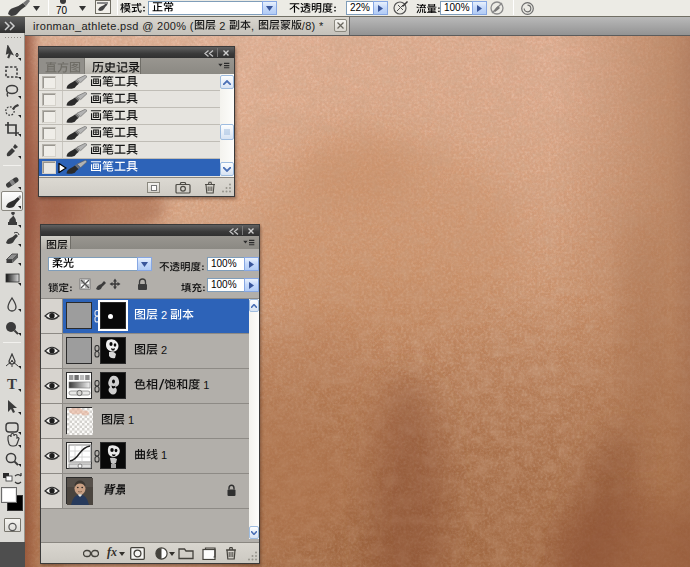 This screenshot has height=567, width=690. I want to click on svg-text: T, so click(12, 384).